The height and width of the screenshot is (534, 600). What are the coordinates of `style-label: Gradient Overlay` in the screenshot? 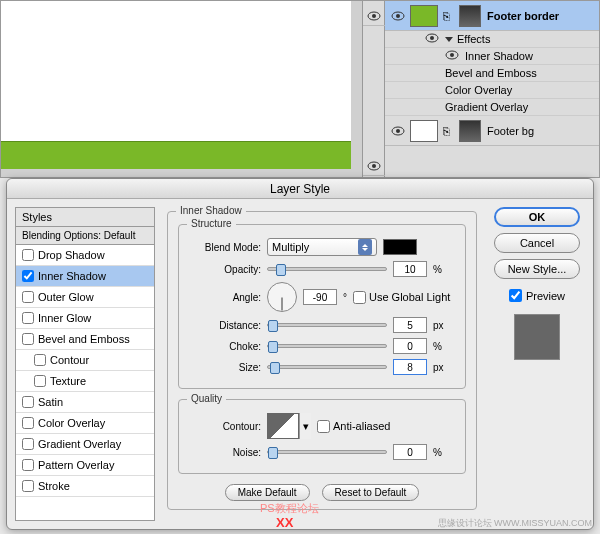 It's located at (80, 444).